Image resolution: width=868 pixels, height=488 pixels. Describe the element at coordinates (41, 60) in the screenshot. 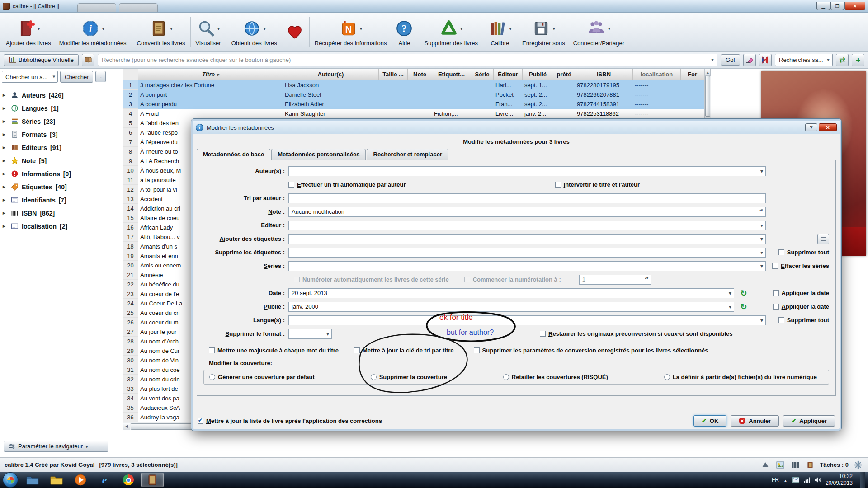

I see `virtual-library-button: Bibliothèque Virtuelle` at that location.